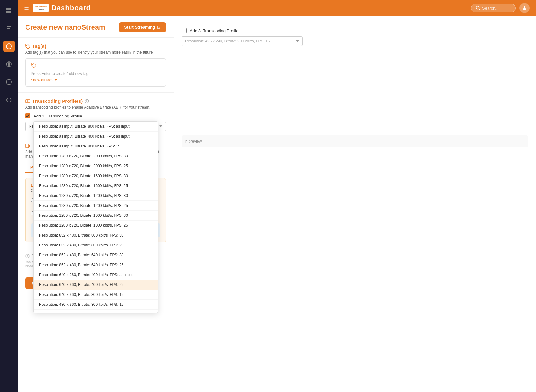 The image size is (536, 392). I want to click on page-title: Create new nanoStream, so click(65, 27).